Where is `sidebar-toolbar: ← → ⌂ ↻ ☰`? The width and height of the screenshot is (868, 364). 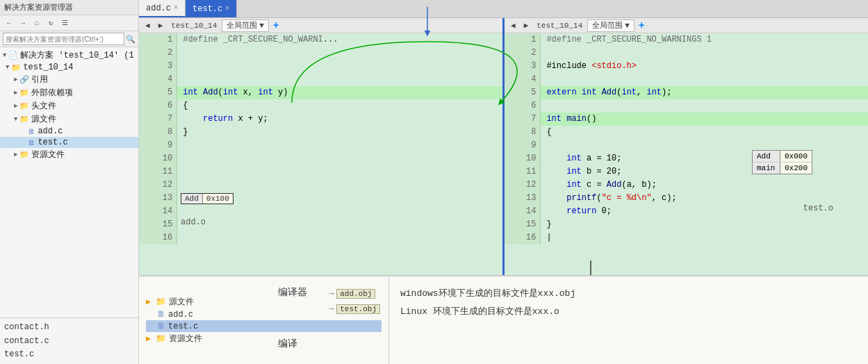 sidebar-toolbar: ← → ⌂ ↻ ☰ is located at coordinates (69, 24).